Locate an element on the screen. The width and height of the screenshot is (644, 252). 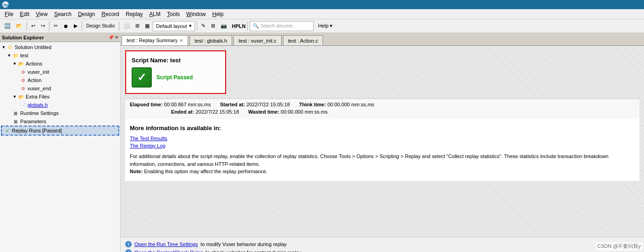
globals-icon: 📄 is located at coordinates (23, 105).